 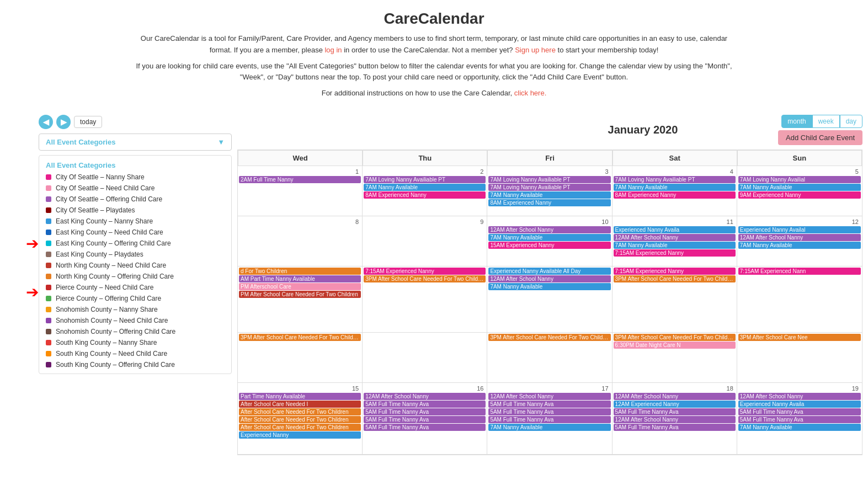 I want to click on category-item: East King County – Playdates, so click(x=135, y=254).